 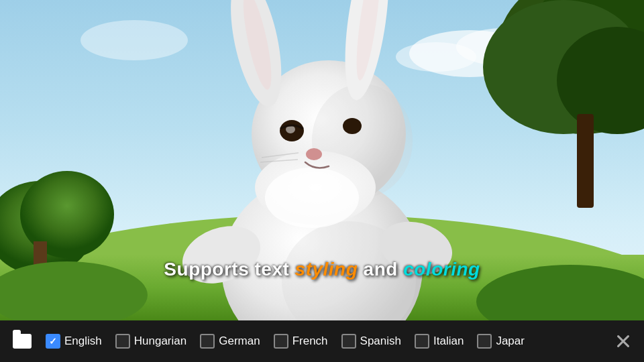 I want to click on lang-item-japanese: Japar, so click(x=500, y=341).